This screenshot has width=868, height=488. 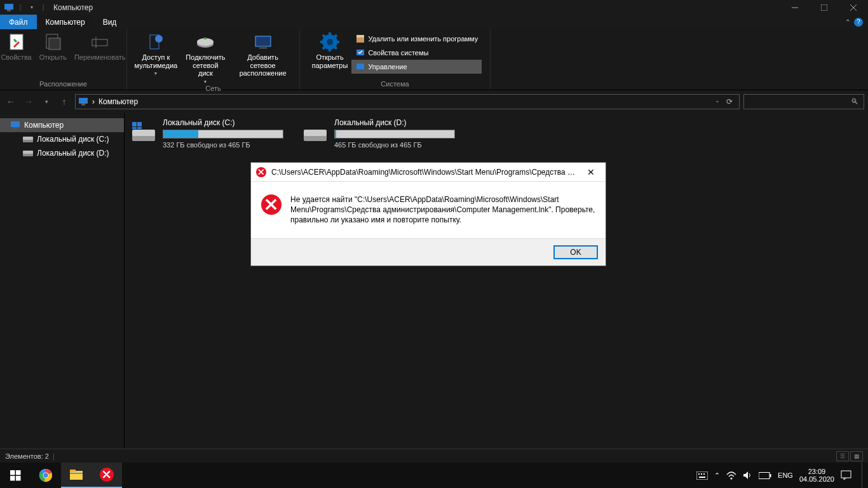 What do you see at coordinates (64, 85) in the screenshot?
I see `group-location-label: Расположение` at bounding box center [64, 85].